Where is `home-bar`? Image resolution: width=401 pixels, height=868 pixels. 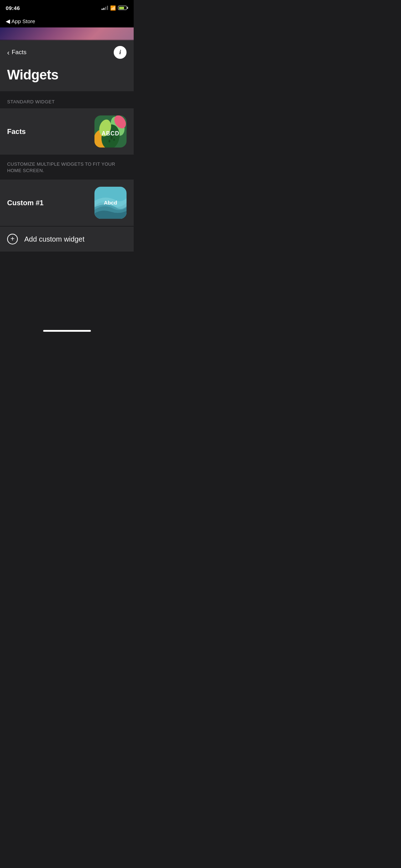
home-bar is located at coordinates (67, 331).